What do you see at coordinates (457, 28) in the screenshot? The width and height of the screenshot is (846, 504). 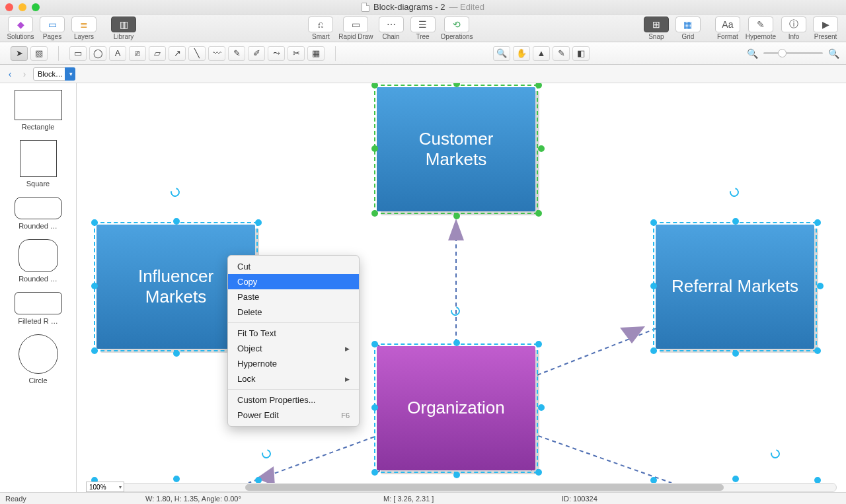 I see `operations-button: ⟲Operations` at bounding box center [457, 28].